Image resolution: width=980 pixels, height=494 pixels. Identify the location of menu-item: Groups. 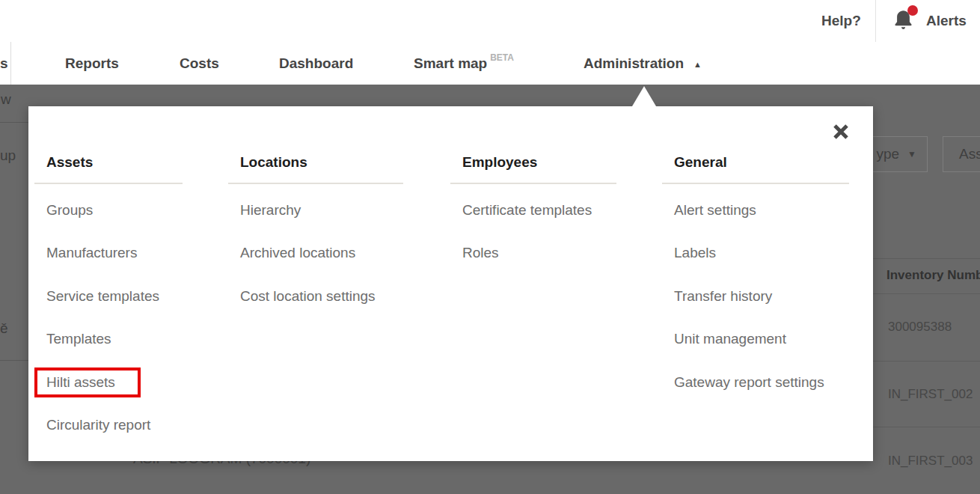
(108, 210).